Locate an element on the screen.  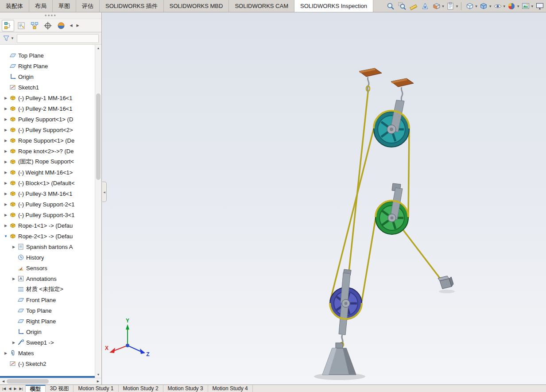
section-view-dropdown-icon: ▾ is located at coordinates (443, 6).